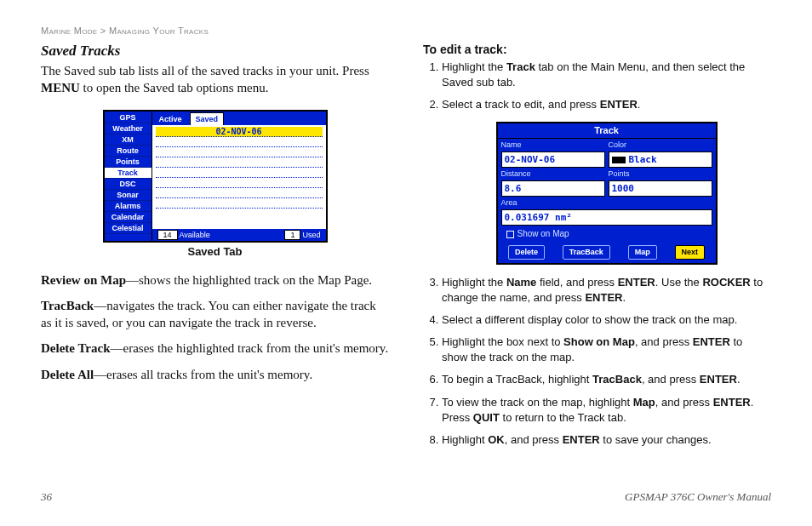  What do you see at coordinates (69, 31) in the screenshot?
I see `breadcrumb-section: Marine Mode` at bounding box center [69, 31].